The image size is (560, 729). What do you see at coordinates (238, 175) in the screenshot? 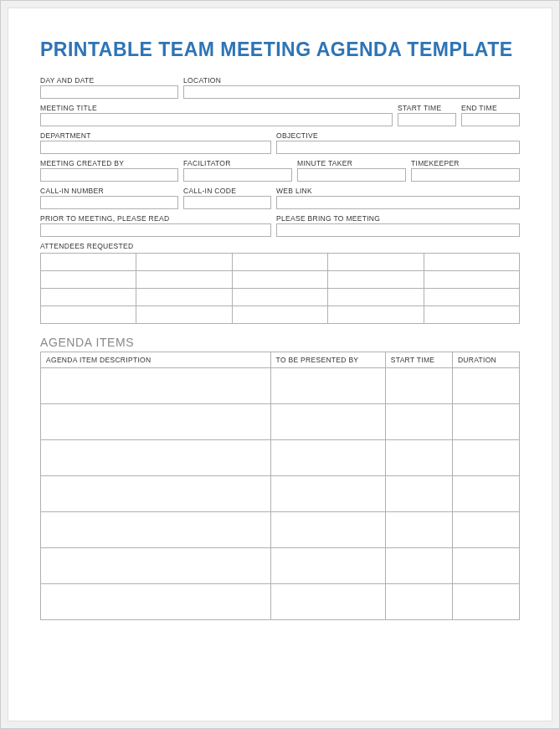
I see `input-facilitator` at bounding box center [238, 175].